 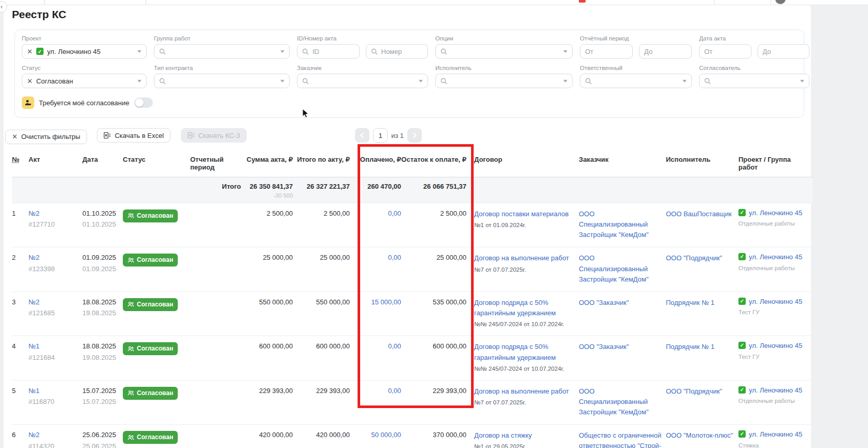 I want to click on act-id-field, so click(x=329, y=51).